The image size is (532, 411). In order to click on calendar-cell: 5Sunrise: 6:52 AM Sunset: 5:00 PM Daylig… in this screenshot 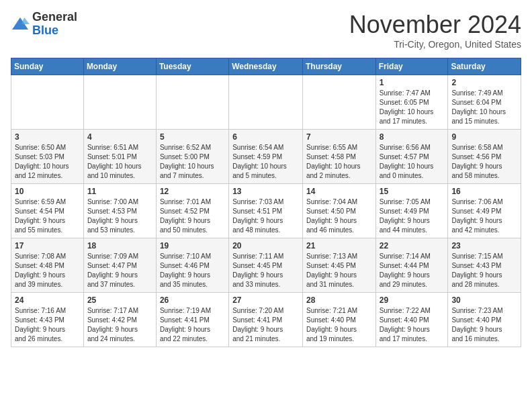, I will do `click(192, 157)`.